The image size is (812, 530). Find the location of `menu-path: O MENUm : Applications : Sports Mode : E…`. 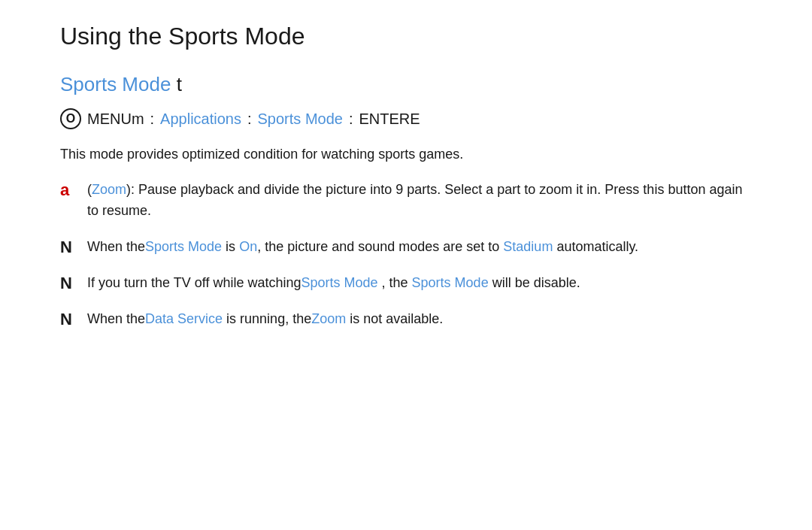

menu-path: O MENUm : Applications : Sports Mode : E… is located at coordinates (406, 119).